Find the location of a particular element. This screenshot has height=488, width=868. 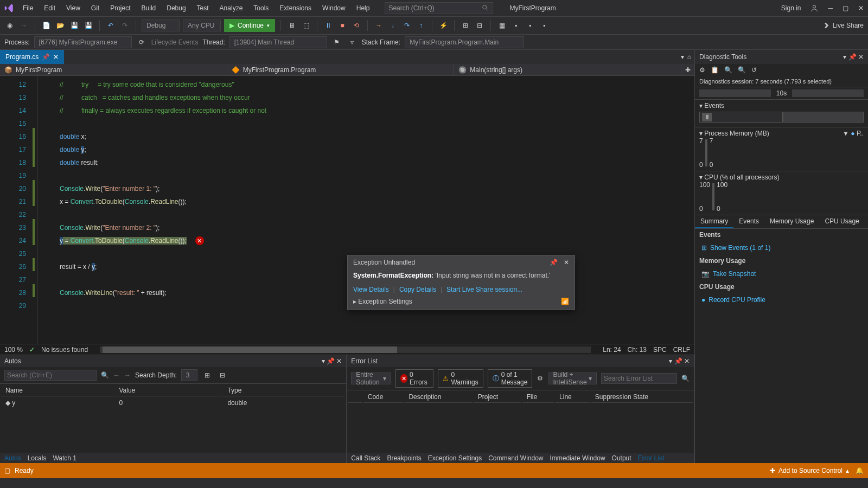

step-into-icon: ↓ is located at coordinates (393, 25).